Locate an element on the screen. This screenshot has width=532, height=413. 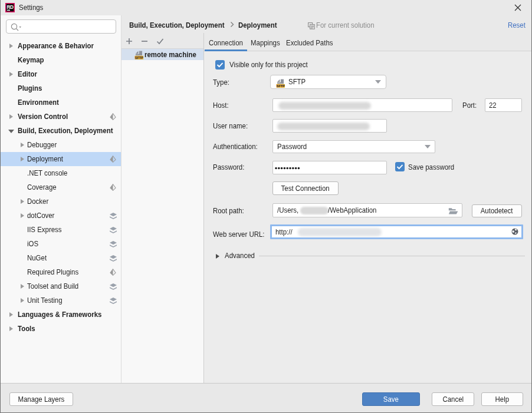
svg-text: RD is located at coordinates (10, 7).